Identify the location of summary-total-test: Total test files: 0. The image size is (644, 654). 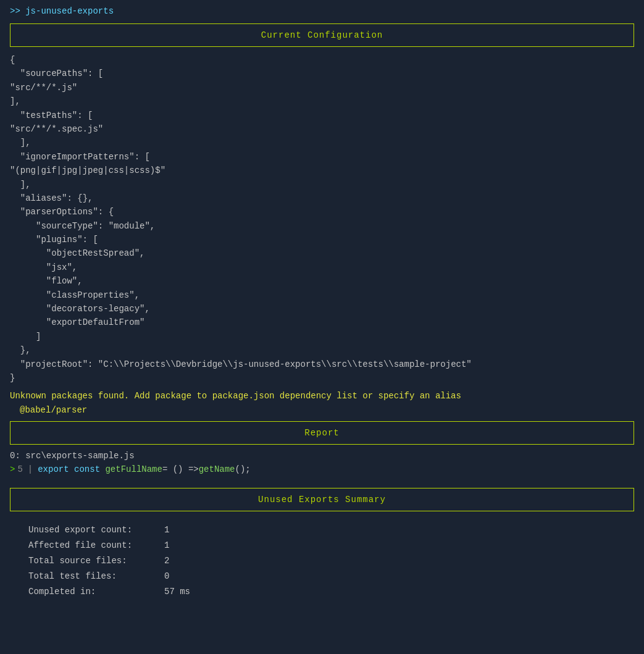
(322, 577).